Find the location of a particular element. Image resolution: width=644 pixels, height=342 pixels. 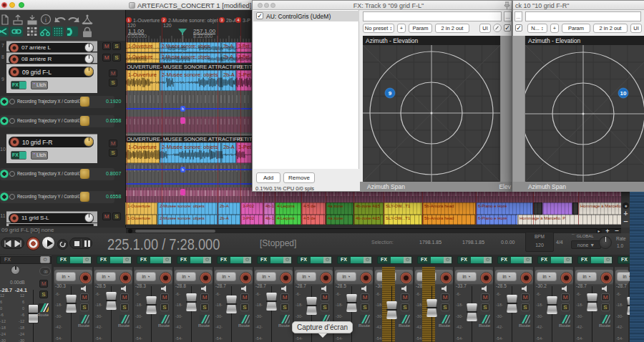

svg-text: 9 is located at coordinates (391, 93).